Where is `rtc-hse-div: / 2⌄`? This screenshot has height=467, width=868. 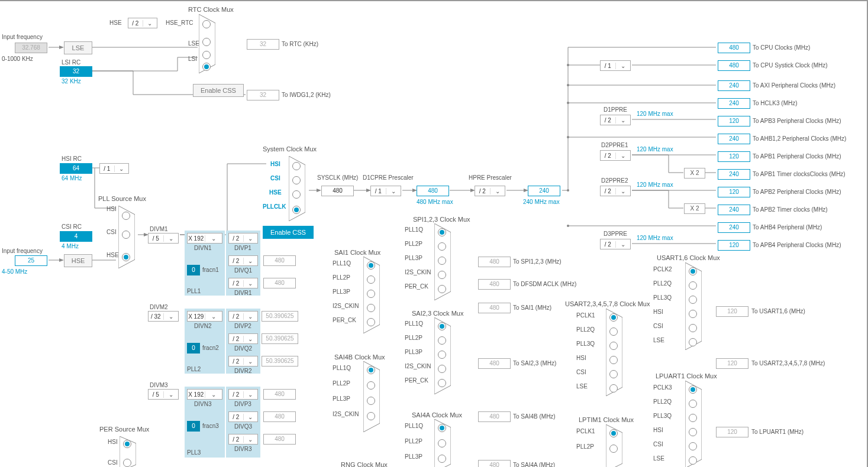 rtc-hse-div: / 2⌄ is located at coordinates (143, 23).